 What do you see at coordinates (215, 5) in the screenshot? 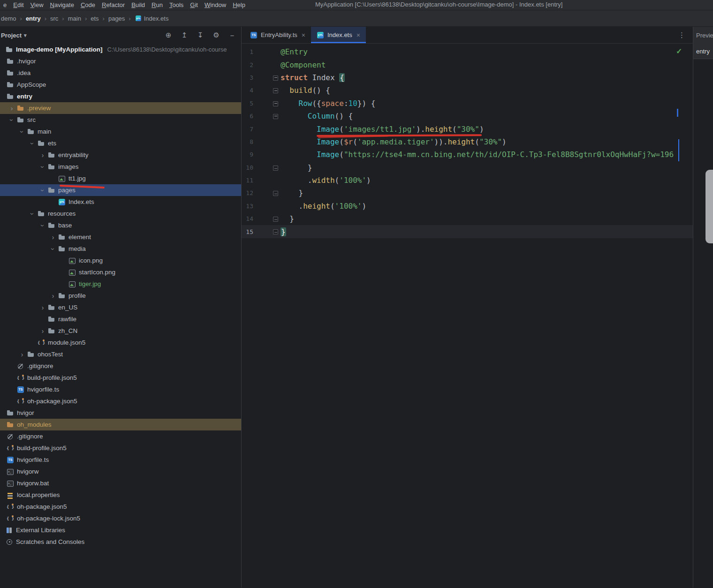
I see `menu-window: Window` at bounding box center [215, 5].